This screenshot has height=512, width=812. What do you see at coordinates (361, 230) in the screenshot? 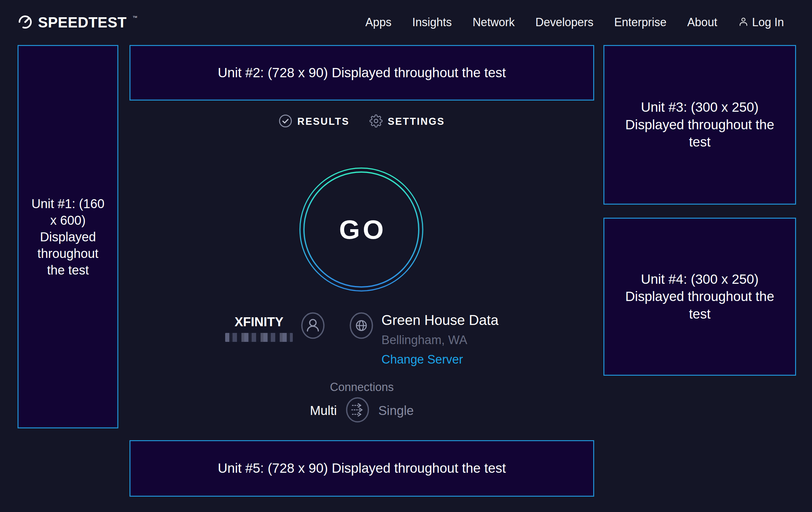
I see `go-button-label: GO` at bounding box center [361, 230].